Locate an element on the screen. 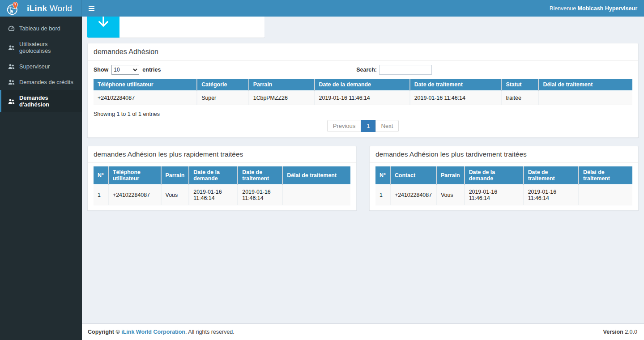 This screenshot has height=340, width=644. app-title-light: World is located at coordinates (60, 8).